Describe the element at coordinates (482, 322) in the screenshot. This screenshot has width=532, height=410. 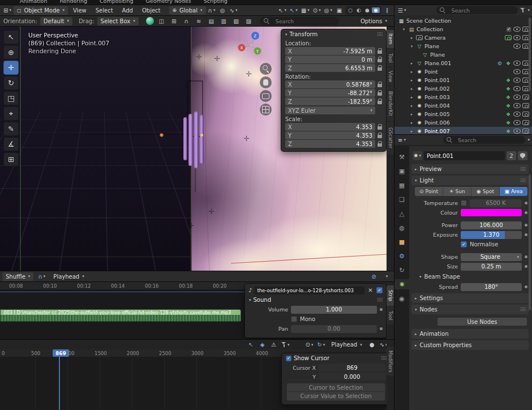
I see `use-nodes-button: Use Nodes` at that location.